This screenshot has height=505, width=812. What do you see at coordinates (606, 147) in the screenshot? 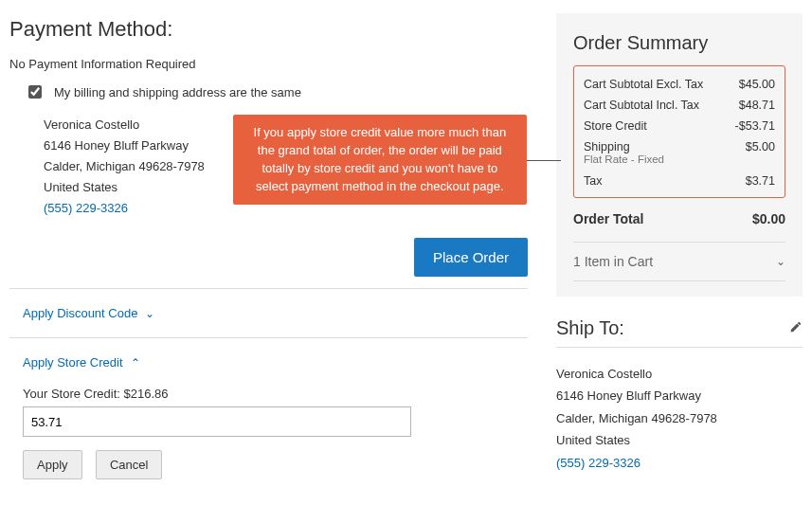
I see `label: Shipping` at bounding box center [606, 147].